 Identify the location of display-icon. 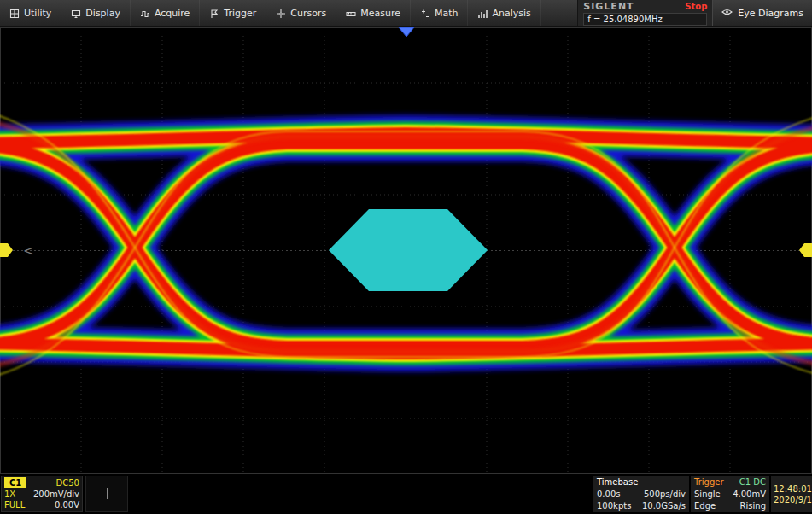
(76, 14).